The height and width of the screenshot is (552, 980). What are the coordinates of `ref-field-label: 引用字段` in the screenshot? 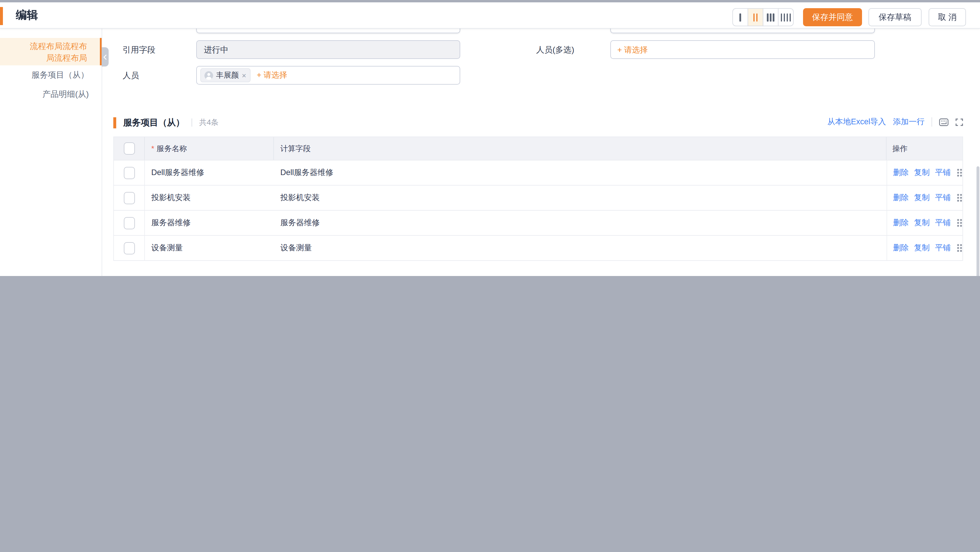 It's located at (139, 50).